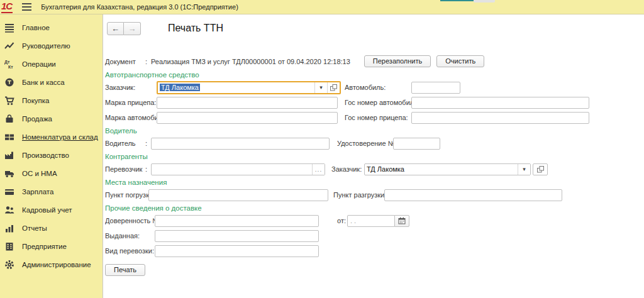  Describe the element at coordinates (52, 210) in the screenshot. I see `sidebar-item-kadrovyj-uchet: Кадровый учет` at that location.